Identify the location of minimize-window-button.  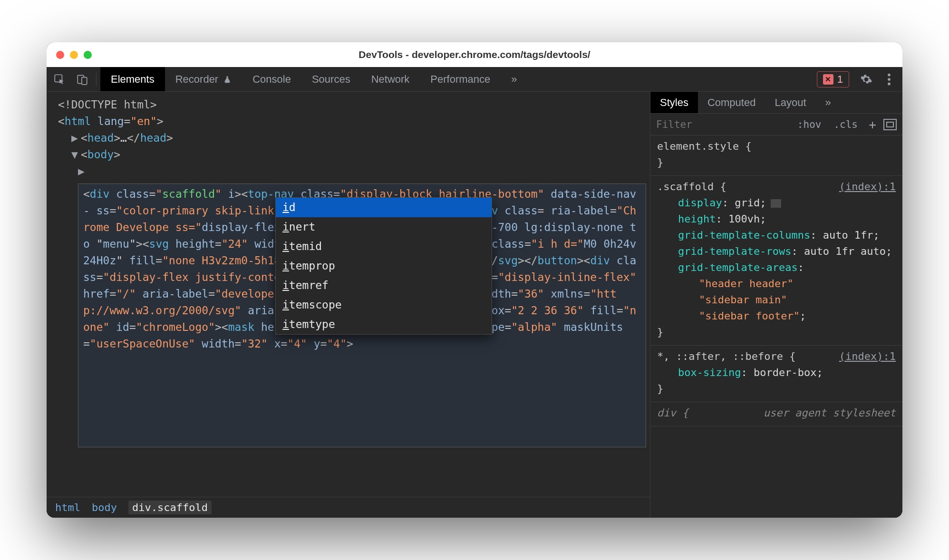
(74, 55).